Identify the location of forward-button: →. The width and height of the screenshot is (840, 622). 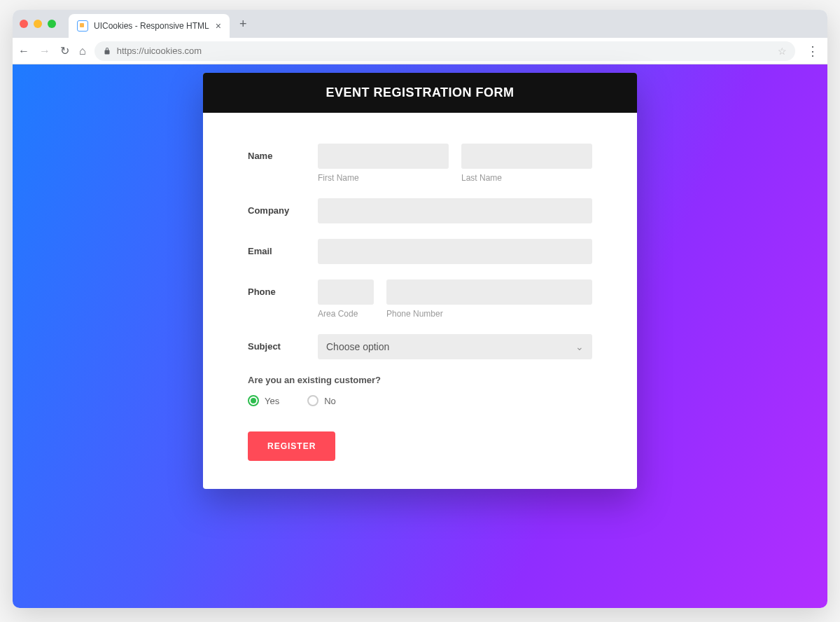
(45, 51).